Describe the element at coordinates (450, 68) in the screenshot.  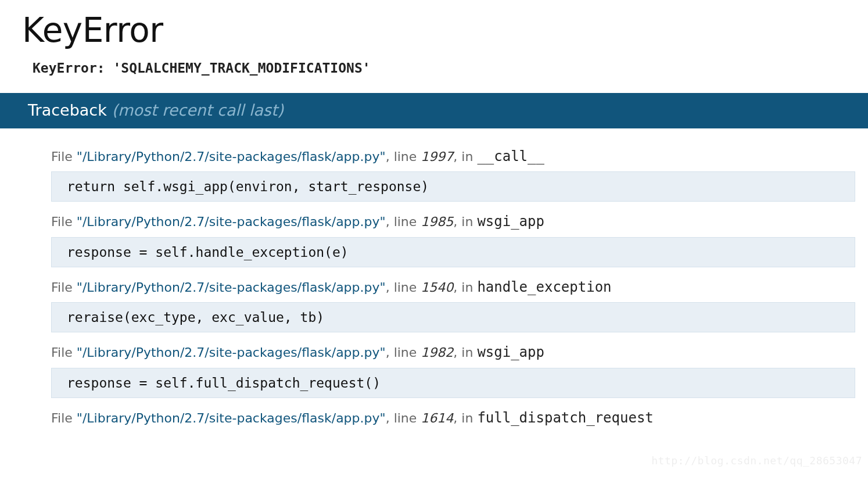
I see `exception-value: KeyError: 'SQLALCHEMY_TRACK_MODIFICATION…` at that location.